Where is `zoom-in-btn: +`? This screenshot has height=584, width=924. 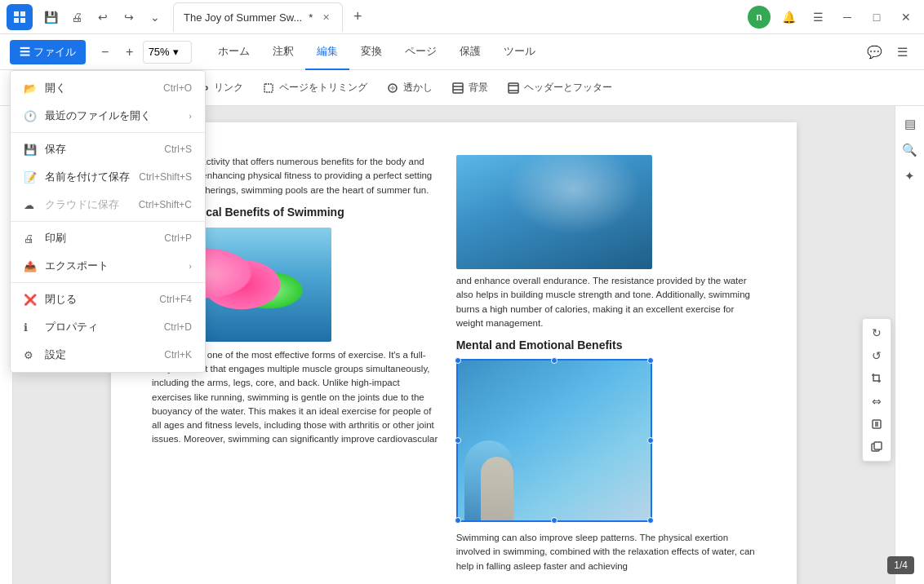
zoom-in-btn: + is located at coordinates (130, 52).